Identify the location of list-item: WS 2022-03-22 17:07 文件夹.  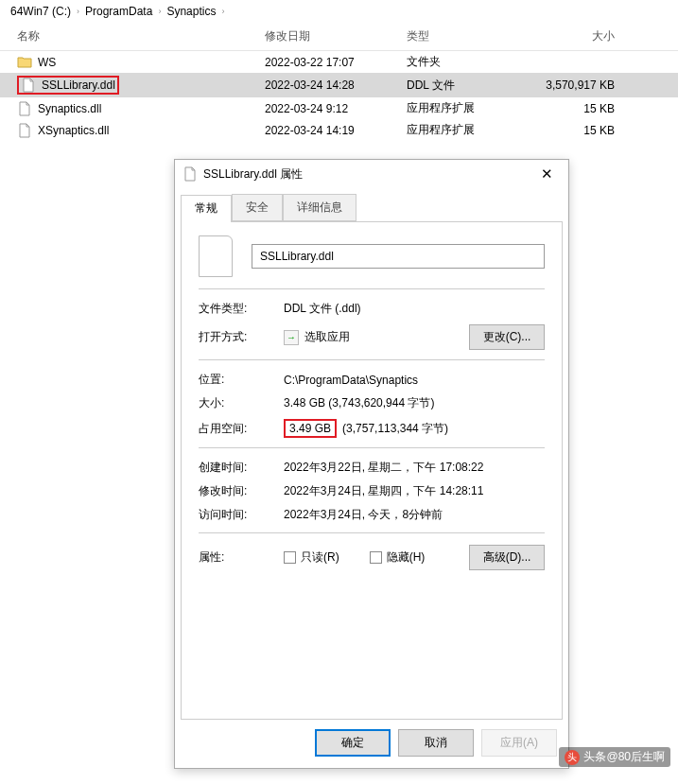
(339, 62).